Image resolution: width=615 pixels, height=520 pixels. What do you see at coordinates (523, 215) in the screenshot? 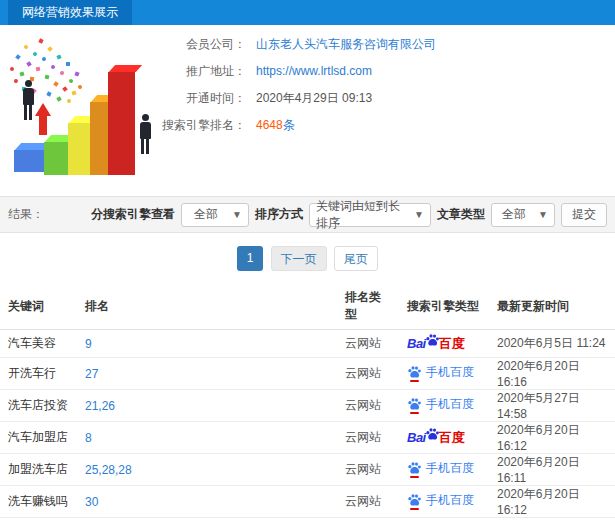
I see `article-type-select: 全部 ▼` at bounding box center [523, 215].